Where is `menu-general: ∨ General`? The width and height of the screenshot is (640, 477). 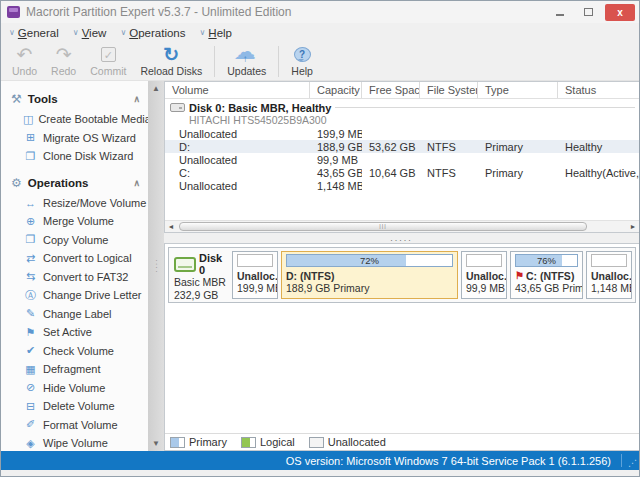 menu-general: ∨ General is located at coordinates (34, 33).